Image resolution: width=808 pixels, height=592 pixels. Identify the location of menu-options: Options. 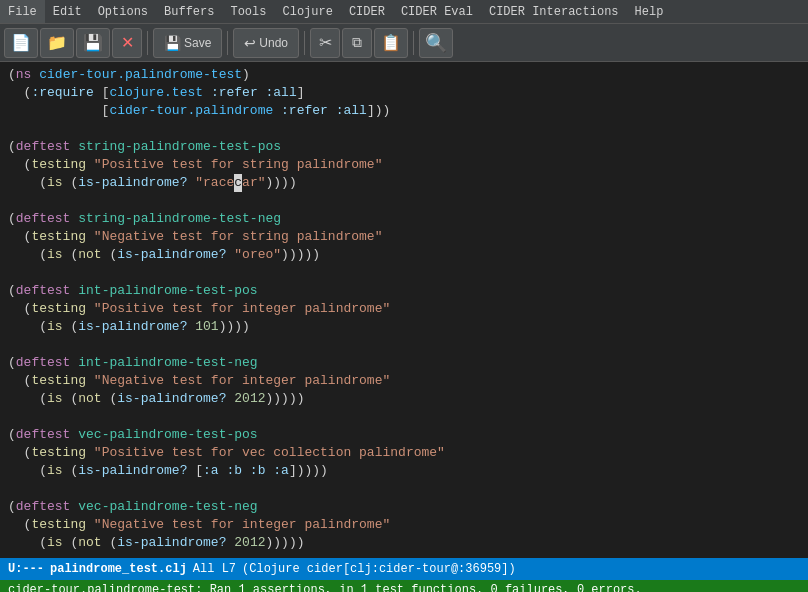
(123, 12).